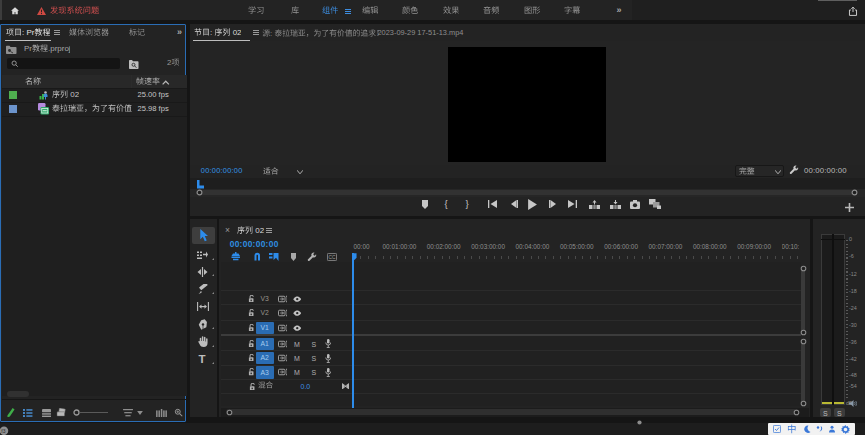 The height and width of the screenshot is (435, 865). I want to click on svg-text: .prproj, so click(60, 48).